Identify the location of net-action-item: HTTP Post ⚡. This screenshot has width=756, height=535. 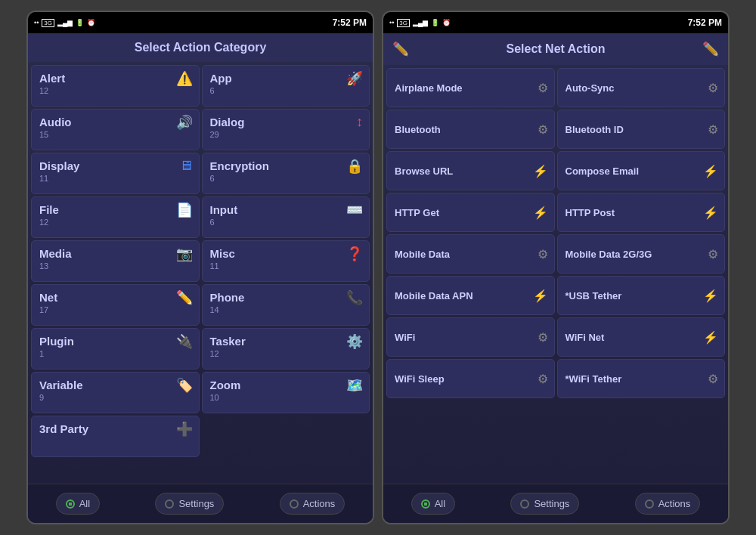
(641, 212).